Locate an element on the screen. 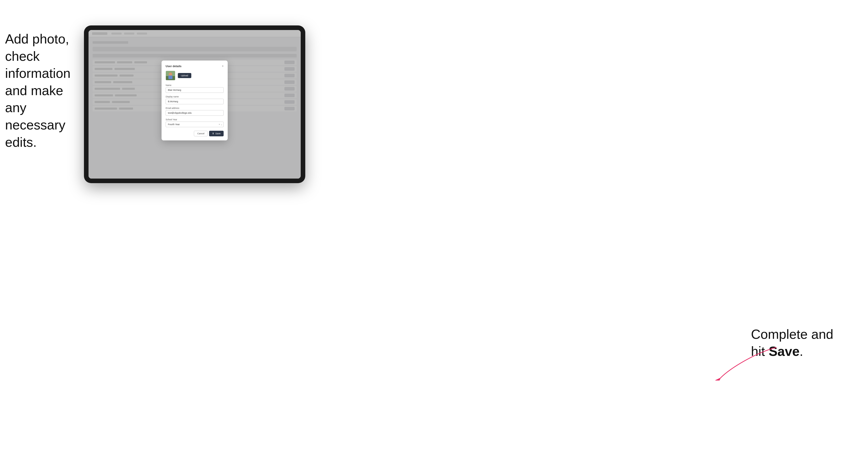 The height and width of the screenshot is (467, 868). modal-overlay: User details × Upload is located at coordinates (195, 104).